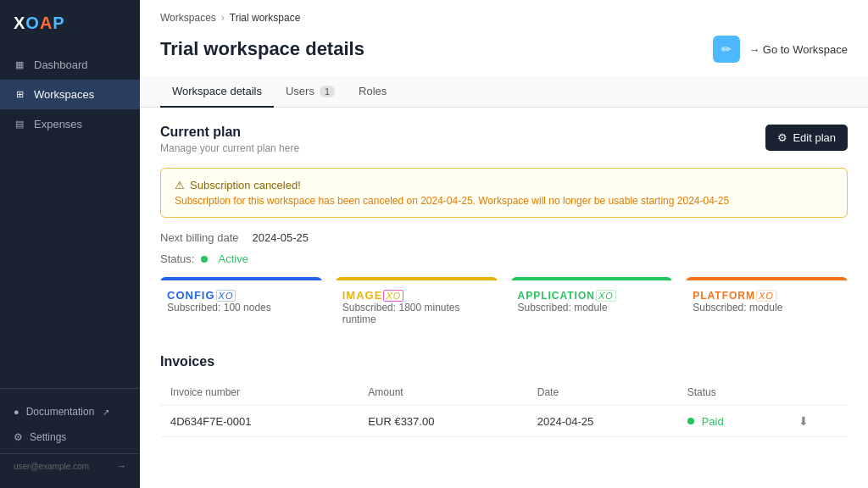  Describe the element at coordinates (51, 466) in the screenshot. I see `username: user@example.com` at that location.